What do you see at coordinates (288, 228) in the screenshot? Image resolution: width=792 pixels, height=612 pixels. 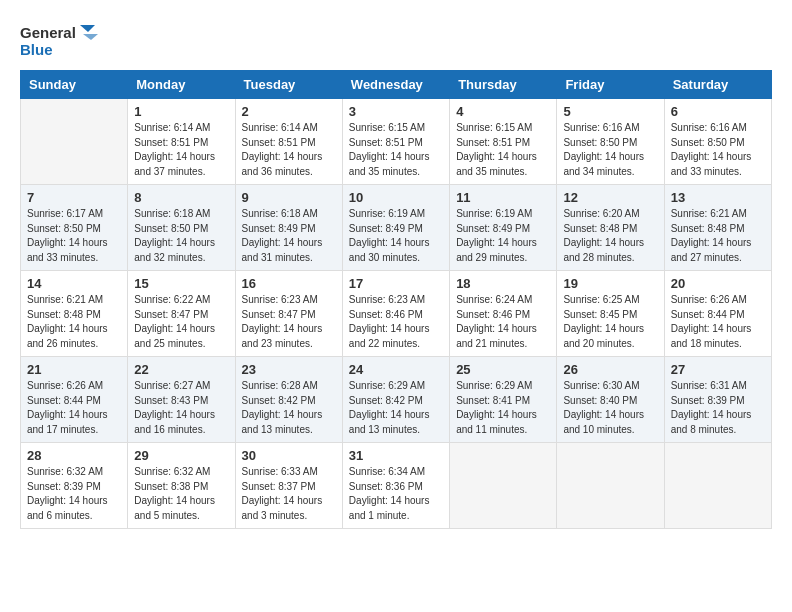 I see `table-row: 9Sunrise: 6:18 AMSunset: 8:49 PMDaylight…` at bounding box center [288, 228].